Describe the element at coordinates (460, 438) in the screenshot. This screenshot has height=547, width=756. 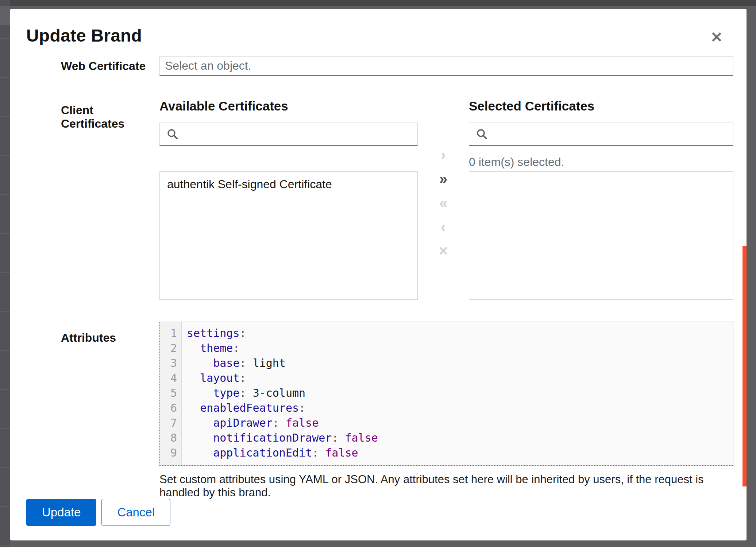
I see `code-line: notificationDrawer: false` at that location.